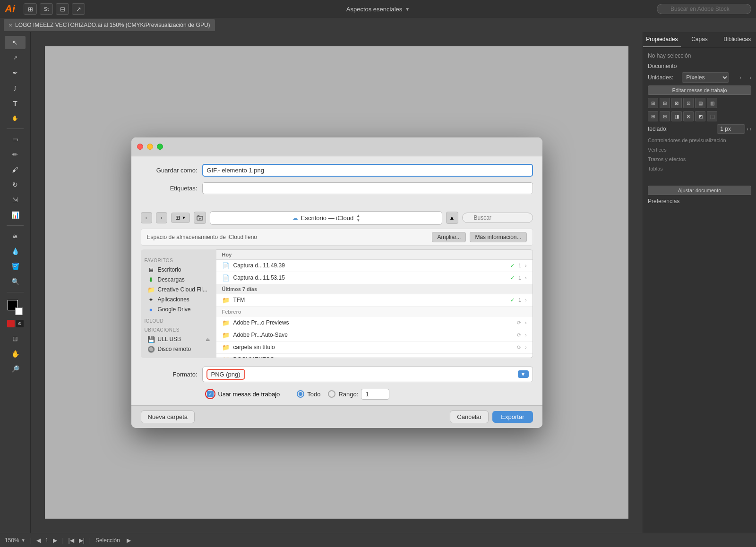  What do you see at coordinates (150, 146) in the screenshot?
I see `tl-minimize` at bounding box center [150, 146].